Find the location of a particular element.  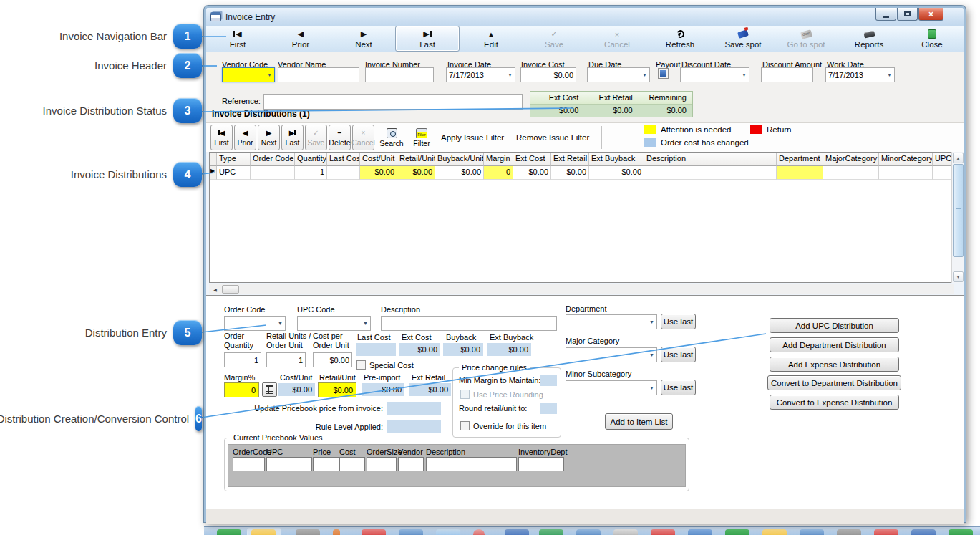

pricebook-description-input is located at coordinates (471, 464).